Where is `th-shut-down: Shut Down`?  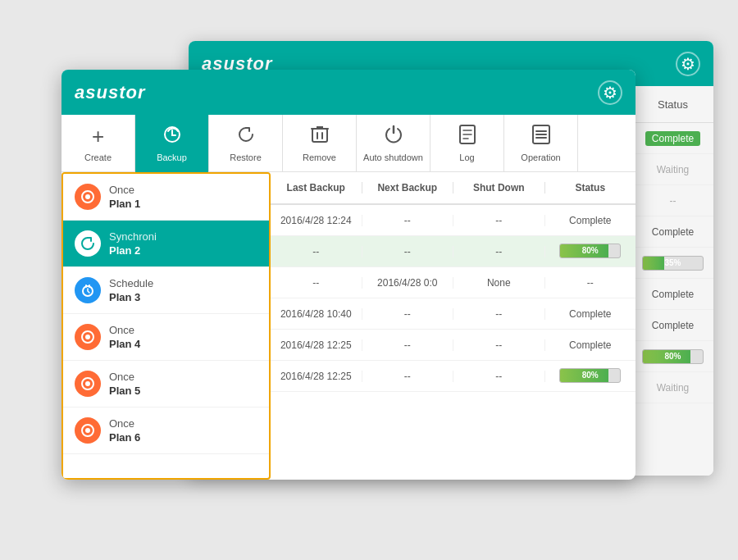 th-shut-down: Shut Down is located at coordinates (499, 188).